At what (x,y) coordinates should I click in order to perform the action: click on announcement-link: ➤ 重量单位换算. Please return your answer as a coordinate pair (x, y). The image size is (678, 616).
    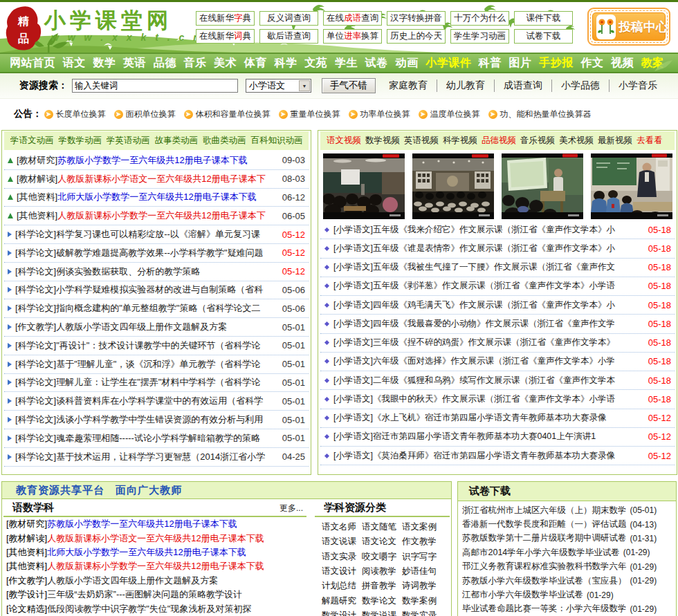
    Looking at the image, I should click on (310, 115).